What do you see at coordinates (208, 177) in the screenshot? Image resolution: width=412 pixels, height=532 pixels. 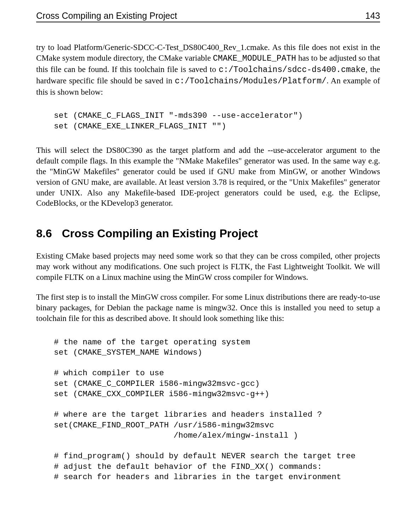 I see `paragraph-ds80c390: This will select the DS80C390 as the tar…` at bounding box center [208, 177].